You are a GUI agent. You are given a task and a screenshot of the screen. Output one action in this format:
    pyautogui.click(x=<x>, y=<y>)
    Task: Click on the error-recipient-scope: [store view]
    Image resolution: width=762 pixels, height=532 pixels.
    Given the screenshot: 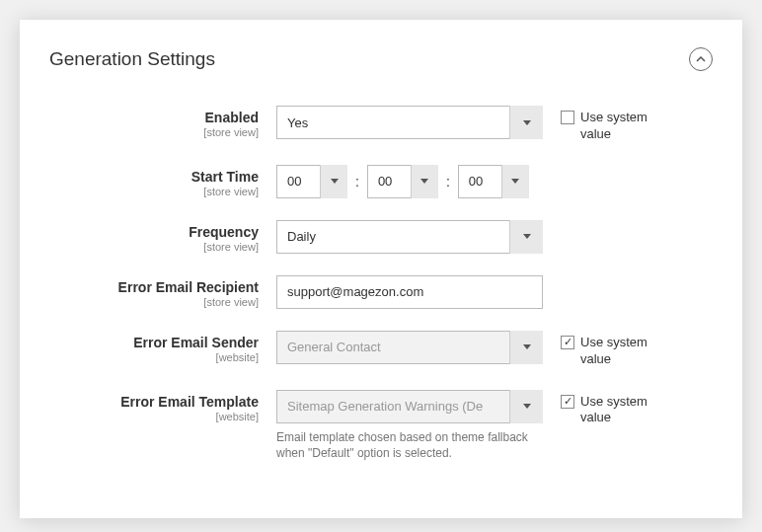 What is the action you would take?
    pyautogui.click(x=154, y=302)
    